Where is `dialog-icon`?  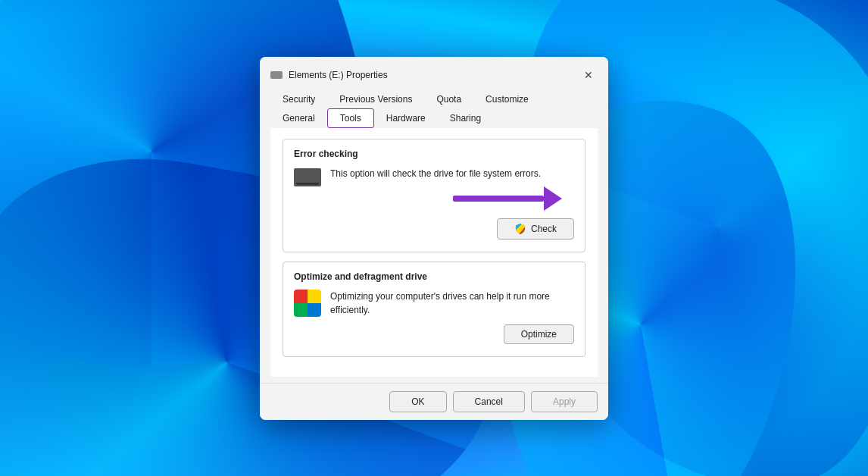 dialog-icon is located at coordinates (276, 75).